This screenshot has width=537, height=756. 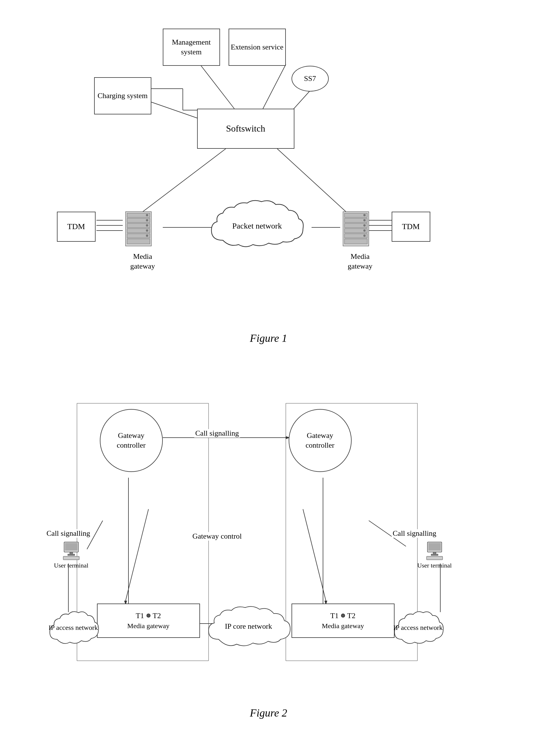 I want to click on ip-access-network-right-cloud: IP access network, so click(x=418, y=628).